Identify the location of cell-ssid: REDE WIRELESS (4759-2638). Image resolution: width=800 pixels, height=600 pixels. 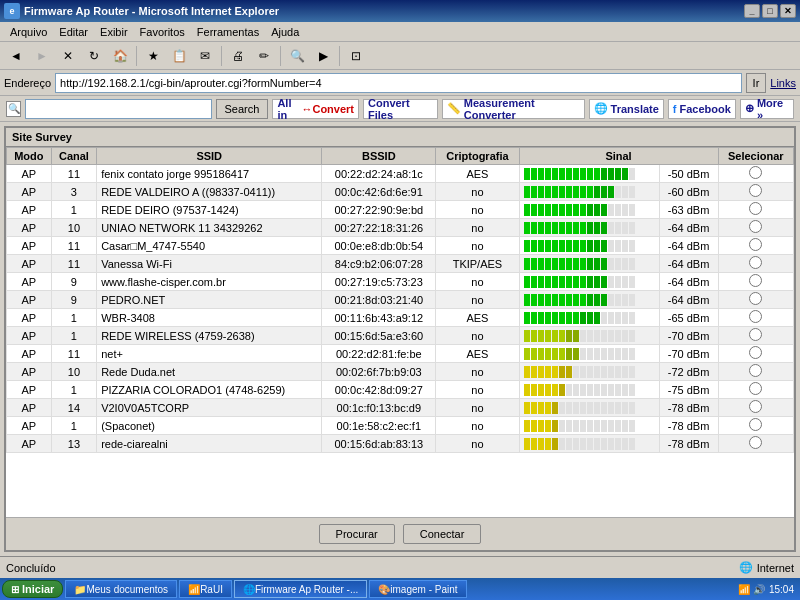
(210, 336).